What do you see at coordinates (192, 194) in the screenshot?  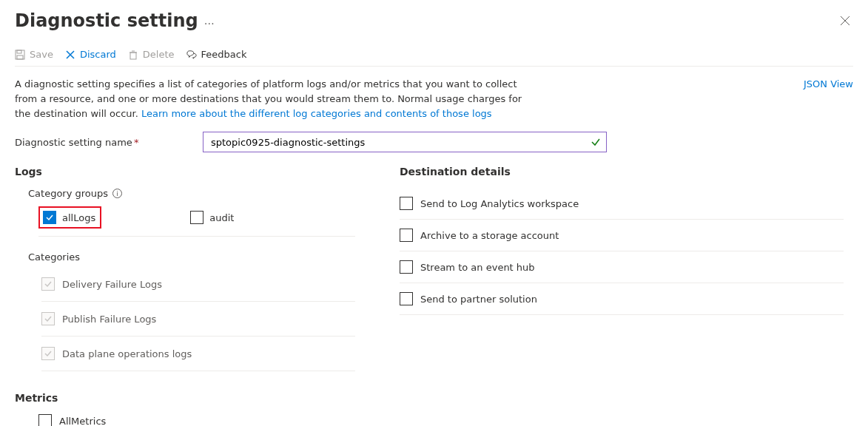 I see `category-groups-label: Category groups i` at bounding box center [192, 194].